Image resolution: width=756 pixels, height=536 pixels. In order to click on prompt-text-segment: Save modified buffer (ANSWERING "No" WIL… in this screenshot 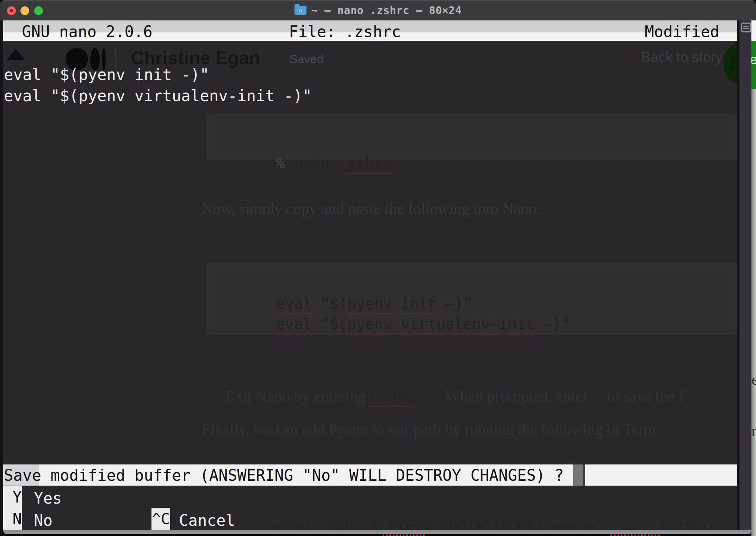, I will do `click(288, 475)`.